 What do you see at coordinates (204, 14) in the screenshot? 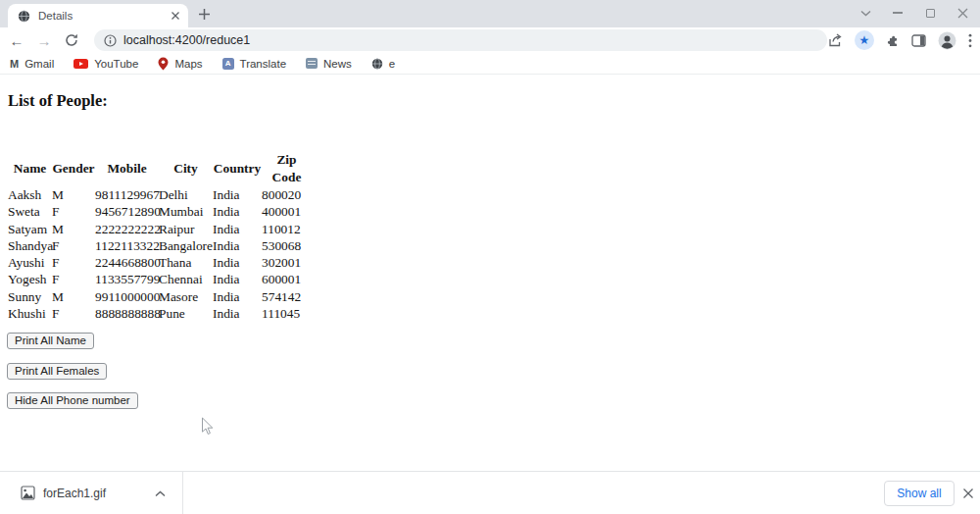
I see `new-tab-button` at bounding box center [204, 14].